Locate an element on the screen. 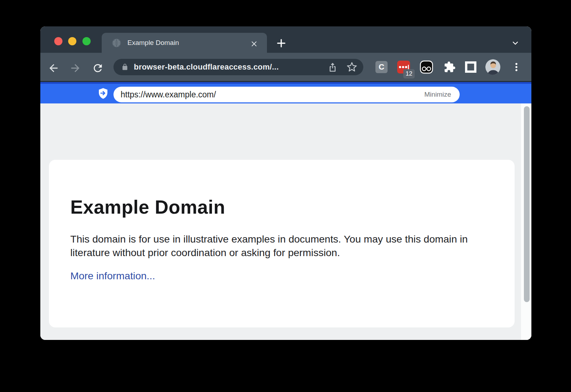 The image size is (571, 392). two-circle-extension-icon is located at coordinates (426, 67).